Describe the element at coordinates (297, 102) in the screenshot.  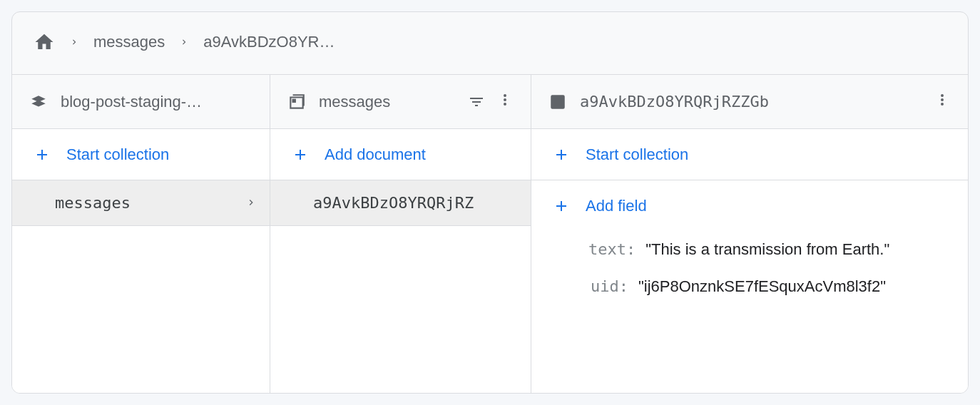
I see `collection-icon` at that location.